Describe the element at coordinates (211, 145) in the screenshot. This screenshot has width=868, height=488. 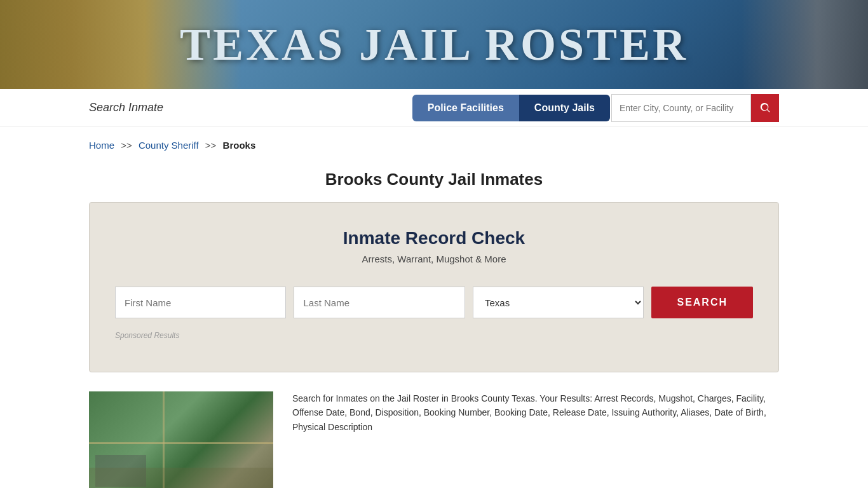
I see `breadcrumb-sep2: >>` at that location.